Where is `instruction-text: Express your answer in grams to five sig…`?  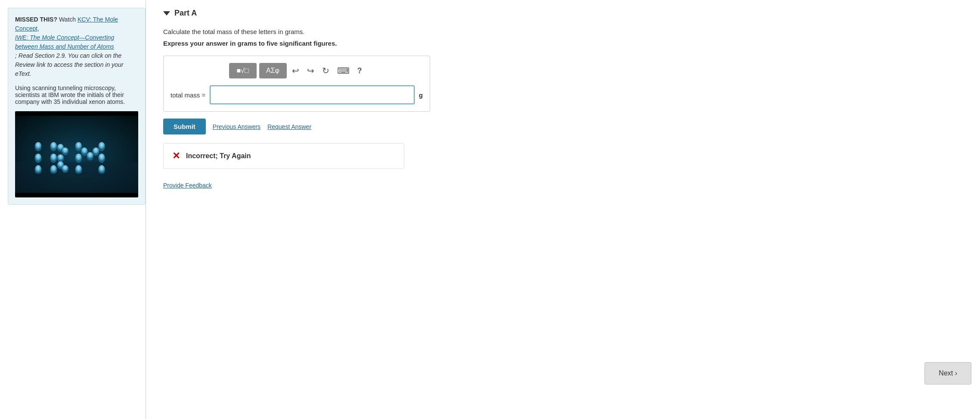
instruction-text: Express your answer in grams to five sig… is located at coordinates (563, 43).